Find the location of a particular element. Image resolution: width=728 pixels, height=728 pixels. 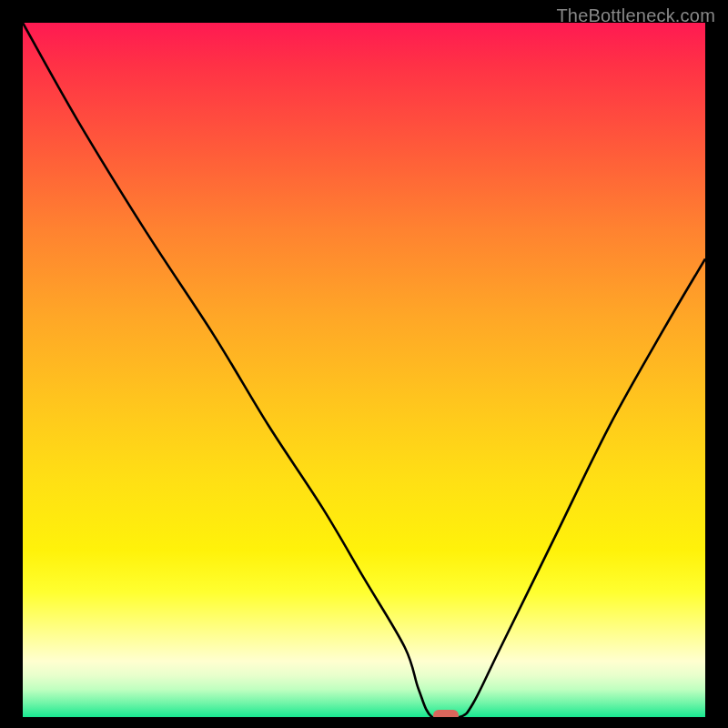

frame-right is located at coordinates (717, 364).